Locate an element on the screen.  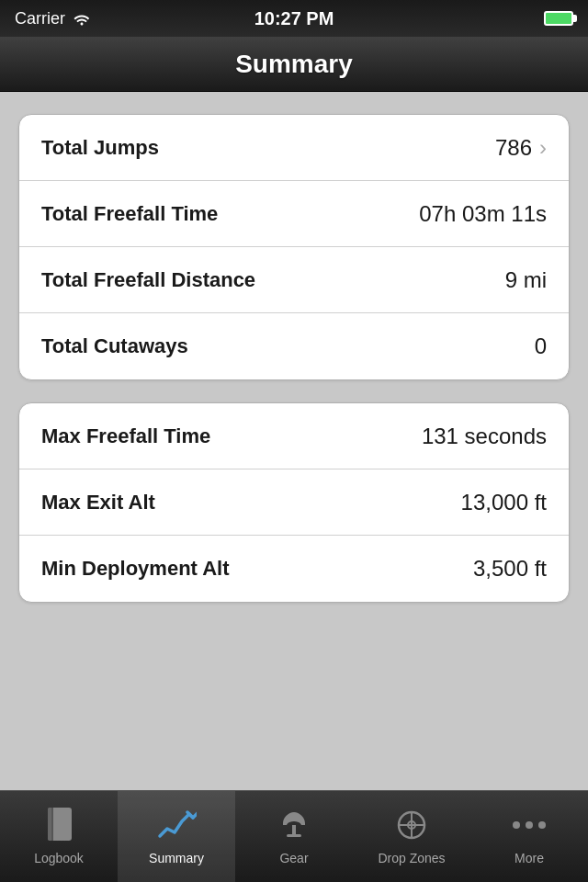
total-freefall-distance-value: 9 mi is located at coordinates (526, 280).